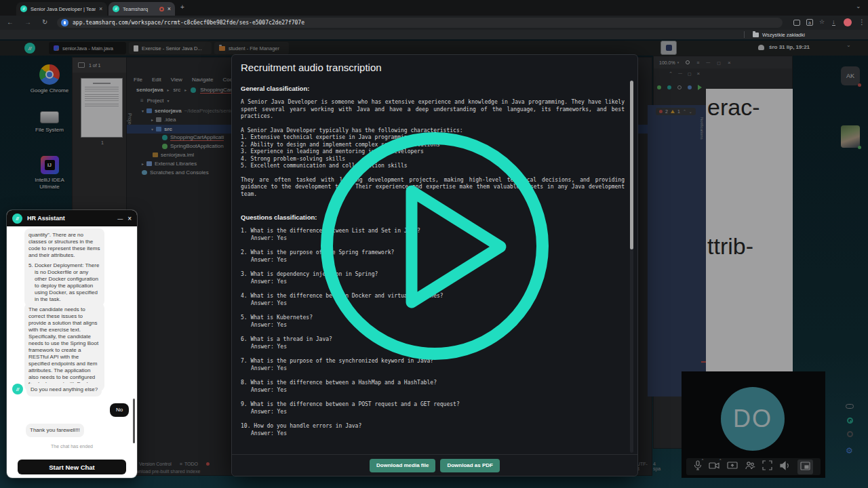  Describe the element at coordinates (797, 23) in the screenshot. I see `side-panel-icon` at that location.